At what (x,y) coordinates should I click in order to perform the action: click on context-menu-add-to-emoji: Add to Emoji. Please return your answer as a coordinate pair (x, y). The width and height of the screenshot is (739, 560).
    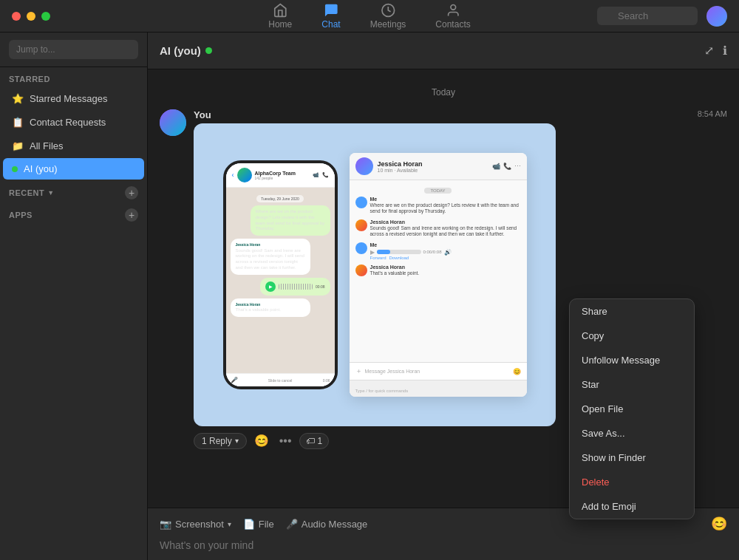
    Looking at the image, I should click on (632, 507).